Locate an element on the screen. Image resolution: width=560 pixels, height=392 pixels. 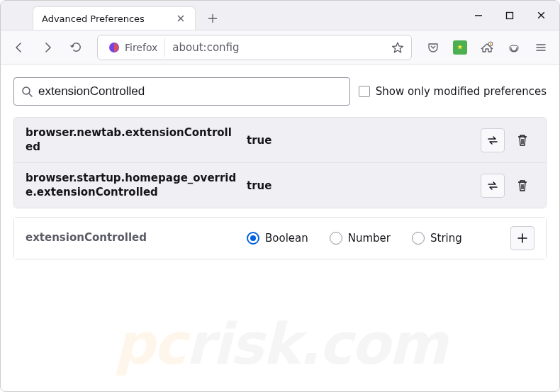
search-box is located at coordinates (181, 91).